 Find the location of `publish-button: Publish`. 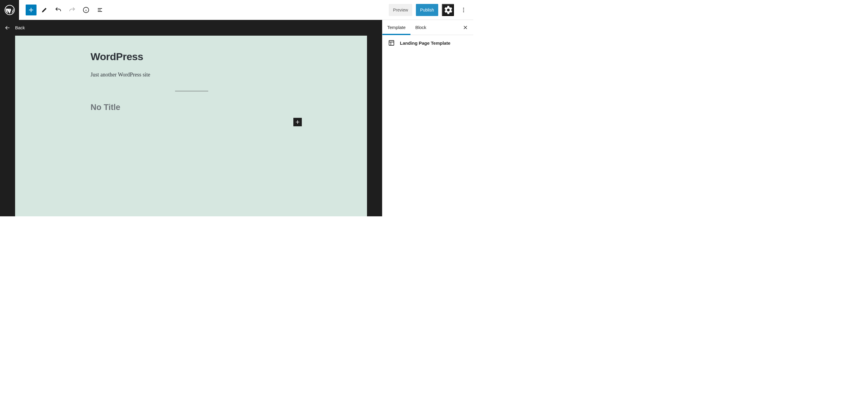

publish-button: Publish is located at coordinates (427, 10).